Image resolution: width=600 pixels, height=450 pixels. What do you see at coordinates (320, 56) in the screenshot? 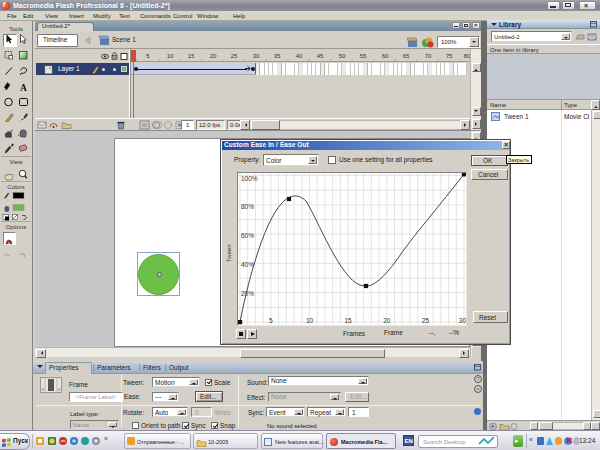
I see `svg-text: 45` at bounding box center [320, 56].